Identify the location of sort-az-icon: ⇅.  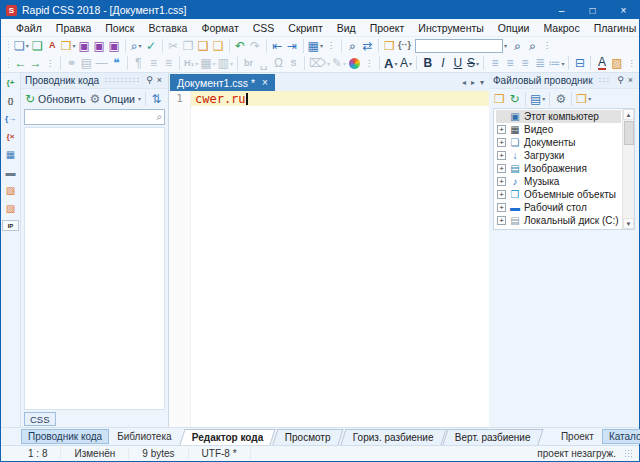
(156, 99).